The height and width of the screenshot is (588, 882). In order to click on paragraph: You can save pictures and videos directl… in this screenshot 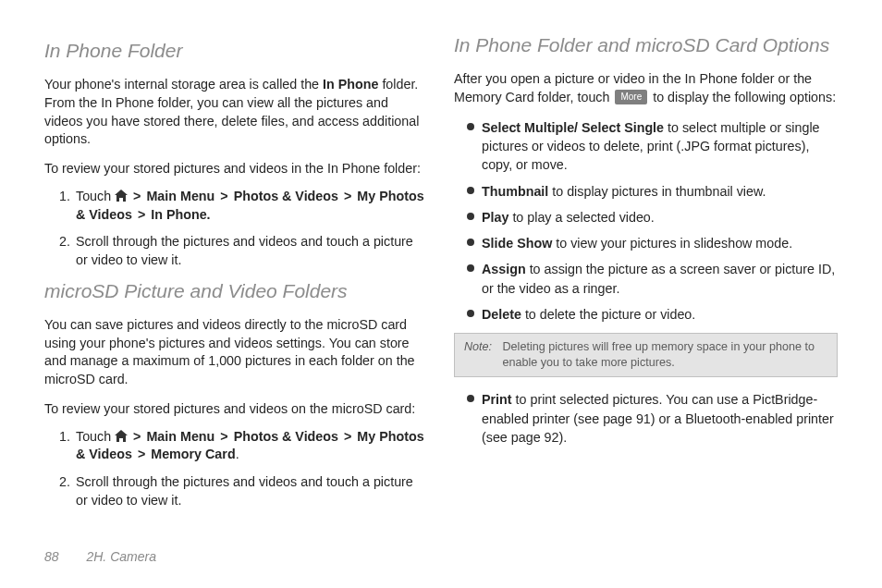, I will do `click(237, 353)`.